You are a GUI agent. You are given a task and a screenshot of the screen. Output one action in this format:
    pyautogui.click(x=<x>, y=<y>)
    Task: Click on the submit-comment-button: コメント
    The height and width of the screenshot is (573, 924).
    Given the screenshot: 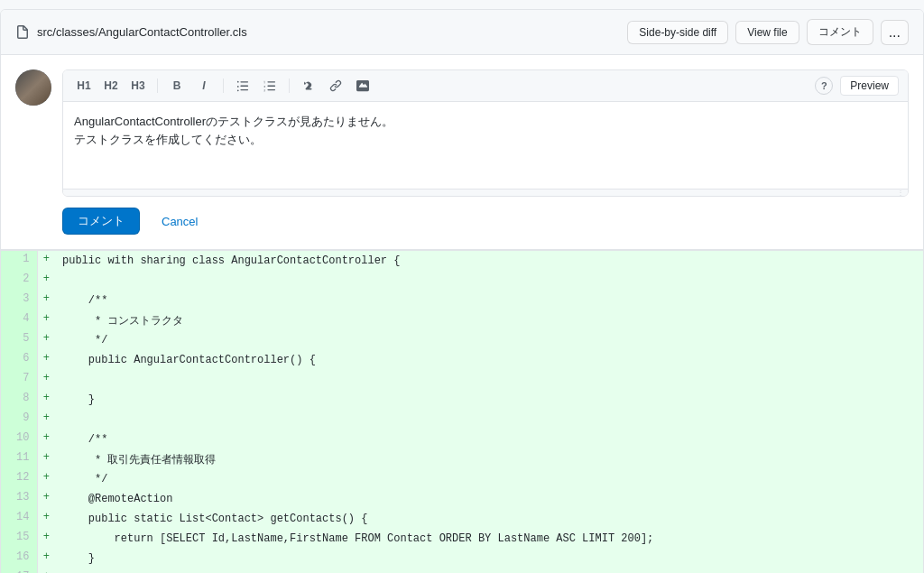 What is the action you would take?
    pyautogui.click(x=101, y=221)
    